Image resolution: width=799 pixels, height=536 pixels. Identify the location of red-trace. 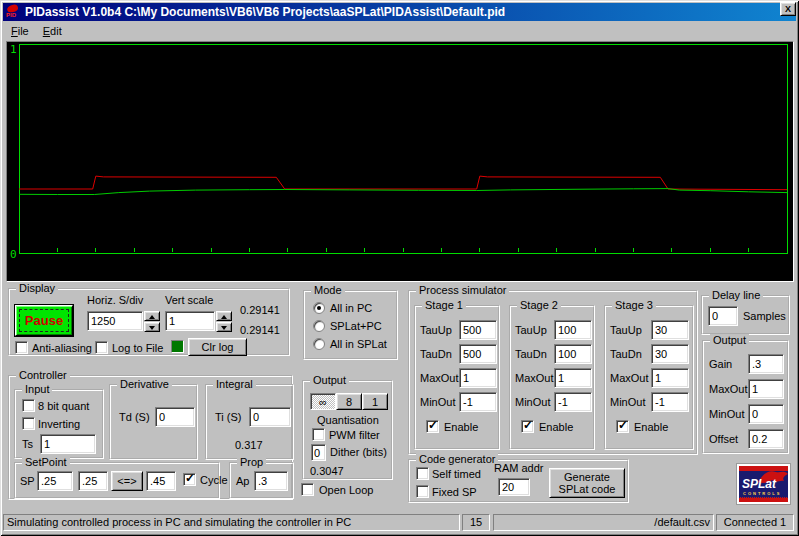
(403, 183).